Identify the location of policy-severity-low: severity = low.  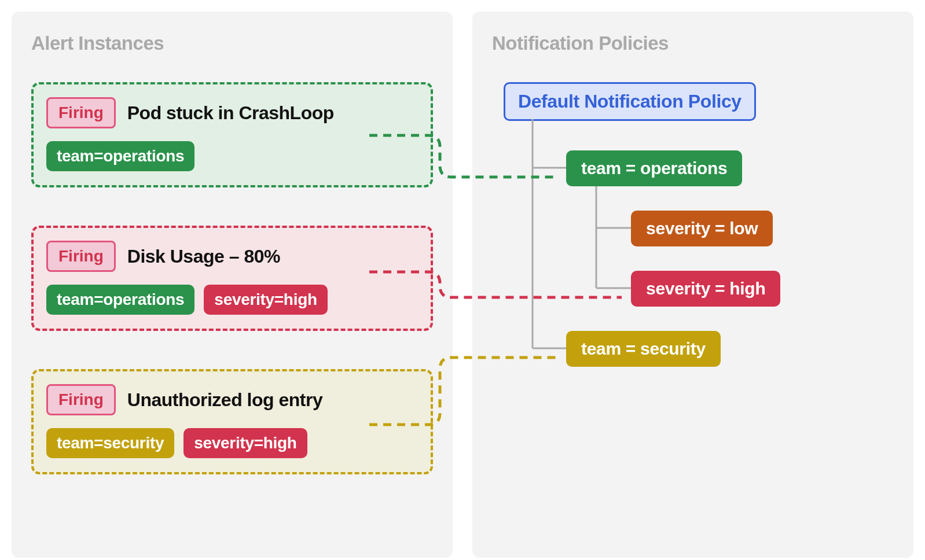
(702, 229).